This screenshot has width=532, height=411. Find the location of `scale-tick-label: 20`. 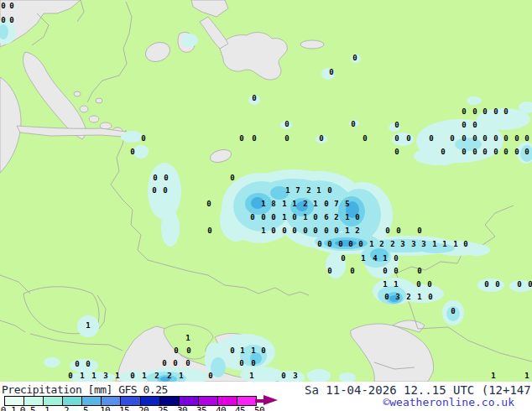

scale-tick-label: 20 is located at coordinates (143, 408).